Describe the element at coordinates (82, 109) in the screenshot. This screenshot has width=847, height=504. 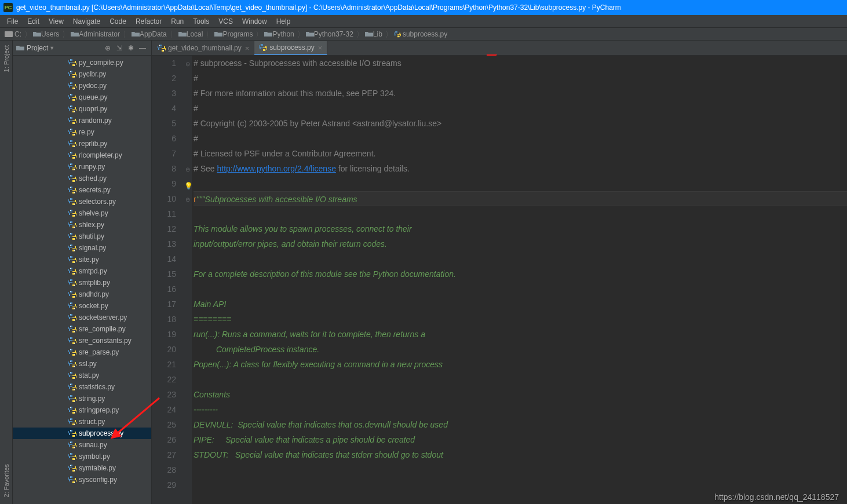
I see `file-item: quopri.py` at that location.